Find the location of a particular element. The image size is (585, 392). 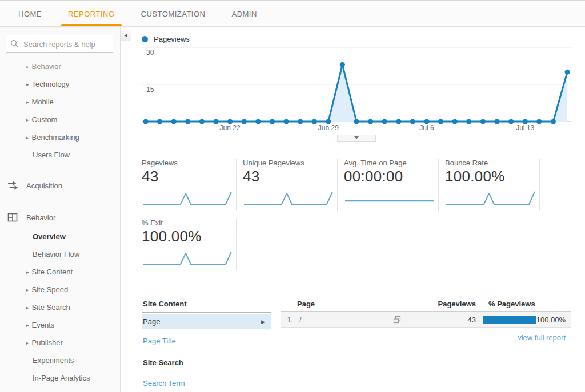

svg-text: 30 is located at coordinates (150, 52).